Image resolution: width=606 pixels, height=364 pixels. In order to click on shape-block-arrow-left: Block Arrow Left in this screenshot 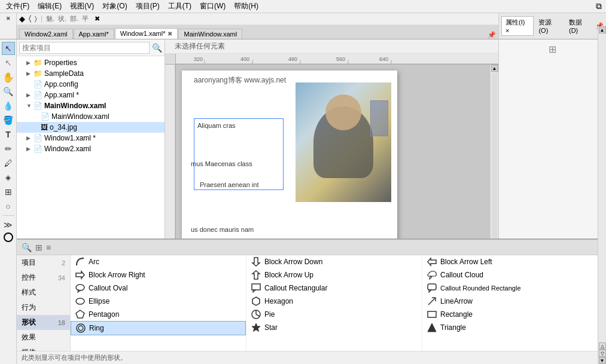, I will do `click(510, 262)`.